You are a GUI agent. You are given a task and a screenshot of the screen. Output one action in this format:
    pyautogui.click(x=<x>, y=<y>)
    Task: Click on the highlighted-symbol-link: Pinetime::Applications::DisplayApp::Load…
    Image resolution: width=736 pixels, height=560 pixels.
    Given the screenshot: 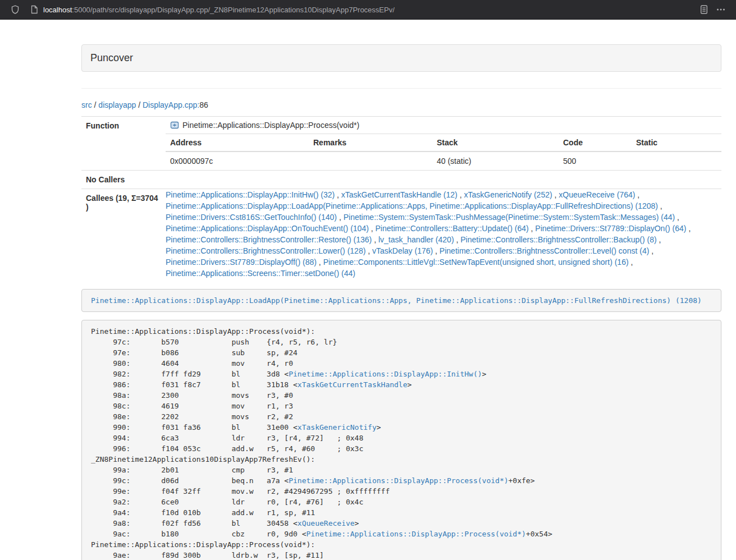 What is the action you would take?
    pyautogui.click(x=396, y=301)
    